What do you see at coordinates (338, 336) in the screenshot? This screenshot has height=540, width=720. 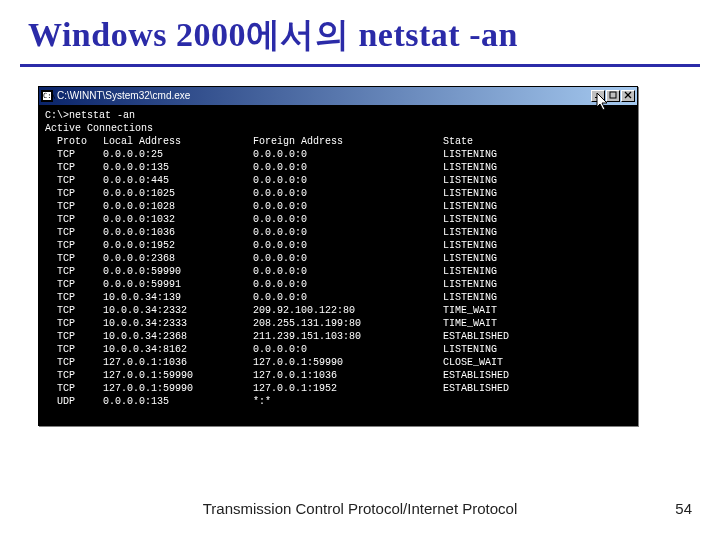 I see `table-row: TCP10.0.0.34:2368211.239.151.103:80ESTAB…` at bounding box center [338, 336].